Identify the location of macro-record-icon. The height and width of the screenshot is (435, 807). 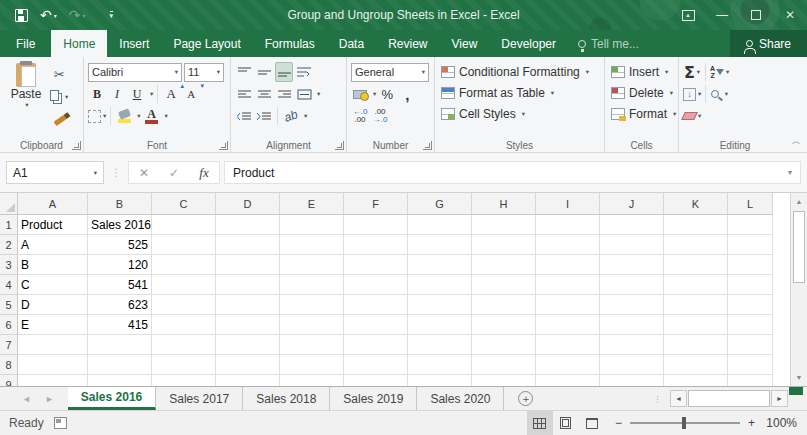
(60, 423).